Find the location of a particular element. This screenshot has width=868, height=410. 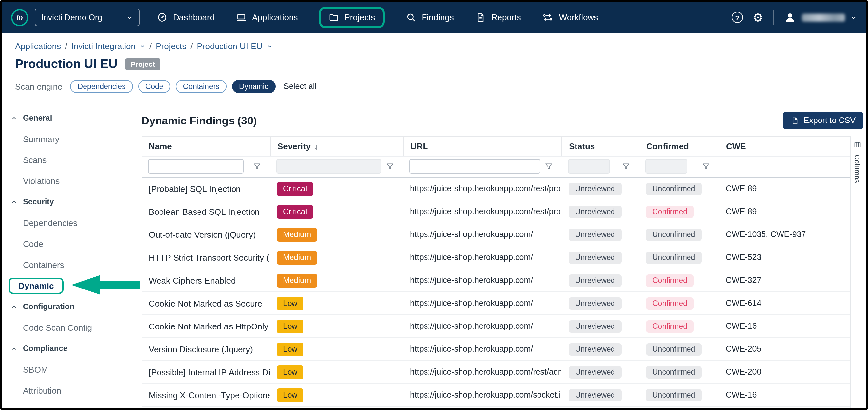

org-selector: Invicti Demo Org is located at coordinates (87, 18).